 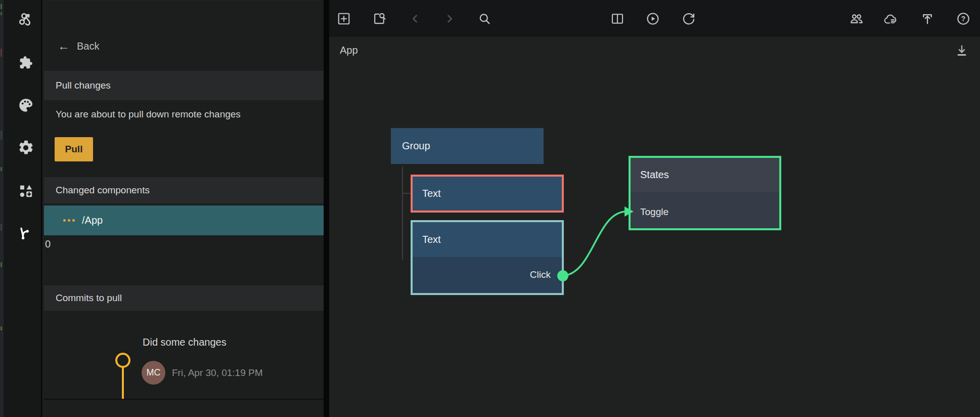 What do you see at coordinates (123, 384) in the screenshot?
I see `commit-graph-line` at bounding box center [123, 384].